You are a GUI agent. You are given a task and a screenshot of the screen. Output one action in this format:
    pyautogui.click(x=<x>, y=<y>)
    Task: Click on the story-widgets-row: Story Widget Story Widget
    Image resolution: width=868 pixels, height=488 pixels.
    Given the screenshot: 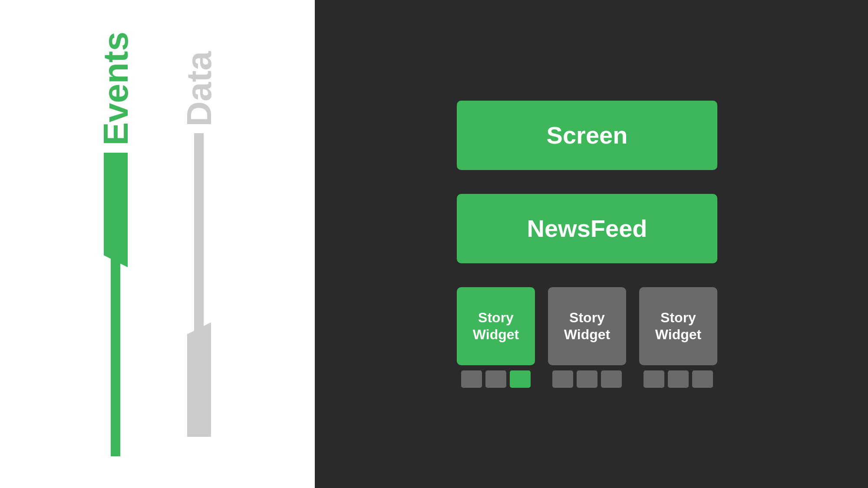 What is the action you would take?
    pyautogui.click(x=587, y=337)
    